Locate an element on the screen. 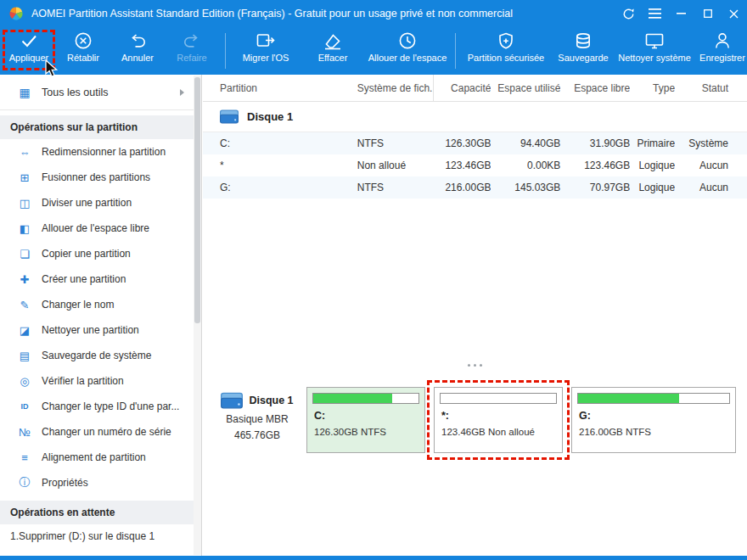 This screenshot has height=560, width=747. cell-free-space: 70.97GB is located at coordinates (595, 188).